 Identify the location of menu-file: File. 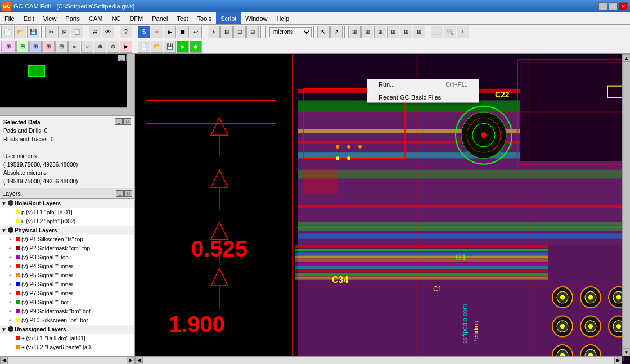
(10, 18).